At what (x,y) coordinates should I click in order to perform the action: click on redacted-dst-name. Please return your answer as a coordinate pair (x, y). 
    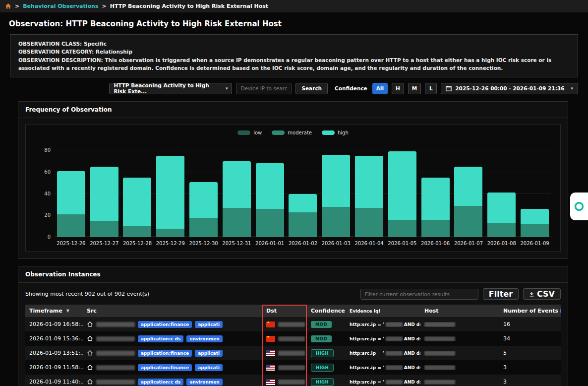
    Looking at the image, I should click on (292, 339).